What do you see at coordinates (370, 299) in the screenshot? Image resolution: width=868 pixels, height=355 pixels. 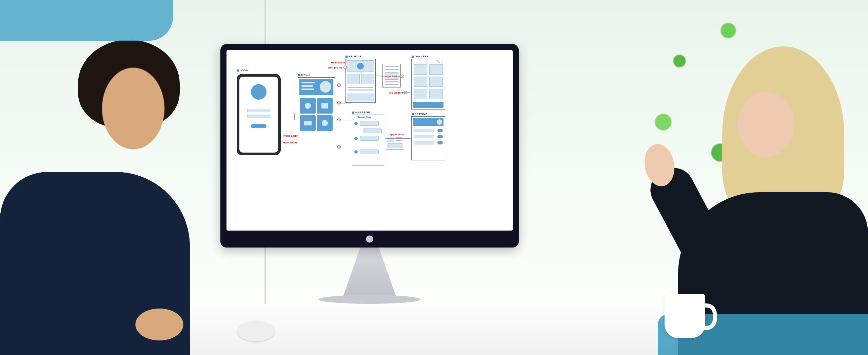 I see `monitor-base` at bounding box center [370, 299].